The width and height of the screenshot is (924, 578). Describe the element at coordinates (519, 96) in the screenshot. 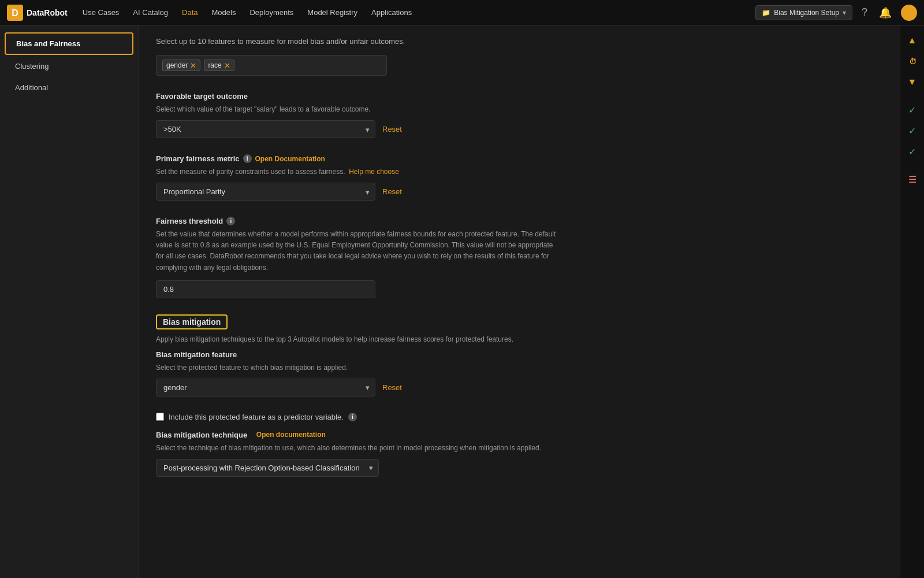

I see `favorable-target-label: Favorable target outcome` at that location.